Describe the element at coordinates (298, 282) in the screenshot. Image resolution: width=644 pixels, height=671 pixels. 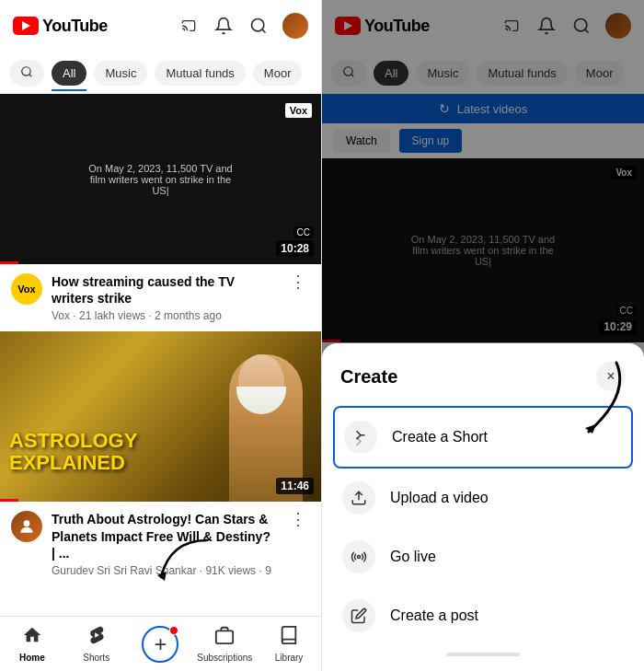
I see `video1-more-btn-left: ⋮` at that location.